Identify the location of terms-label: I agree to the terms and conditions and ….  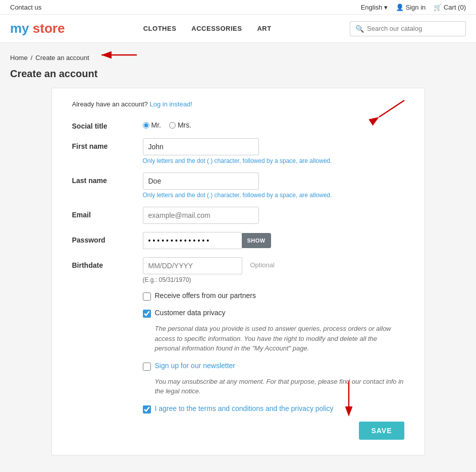
(244, 408).